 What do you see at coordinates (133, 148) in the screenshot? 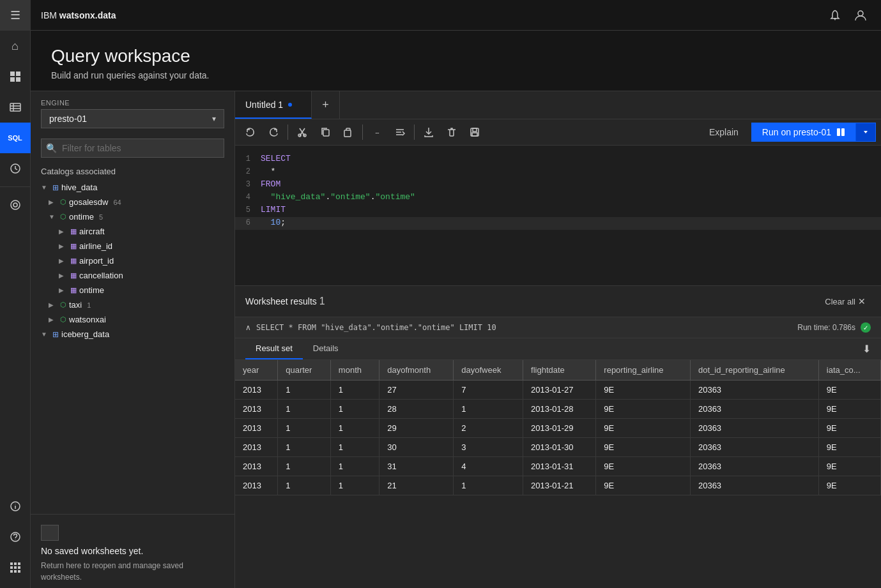
I see `filter-input` at bounding box center [133, 148].